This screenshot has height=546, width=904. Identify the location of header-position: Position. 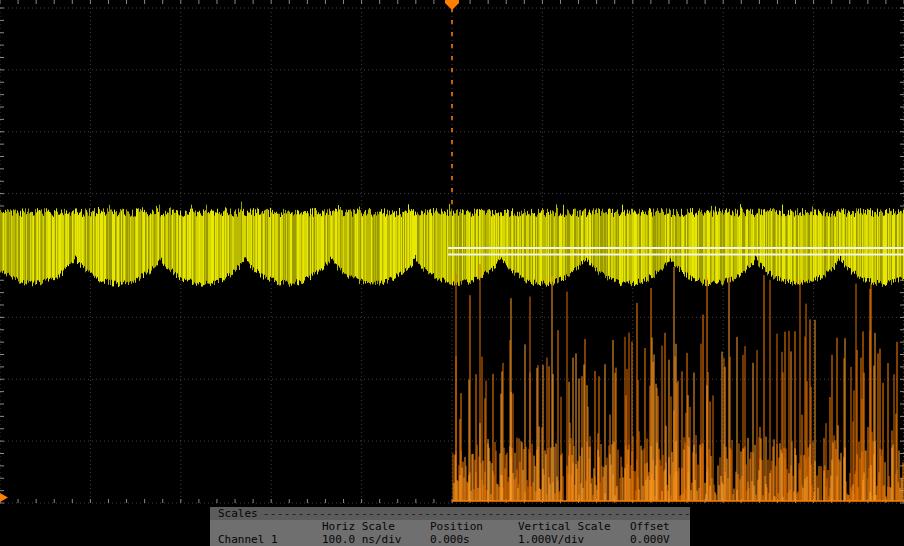
(474, 526).